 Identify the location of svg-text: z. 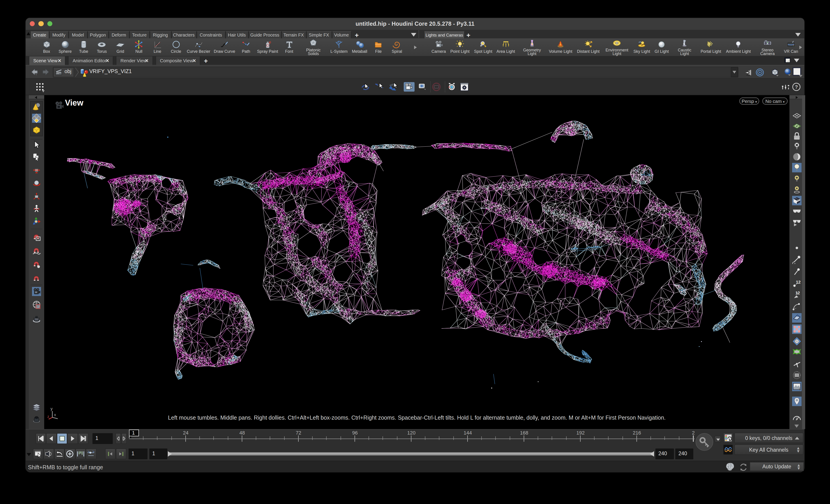
(49, 416).